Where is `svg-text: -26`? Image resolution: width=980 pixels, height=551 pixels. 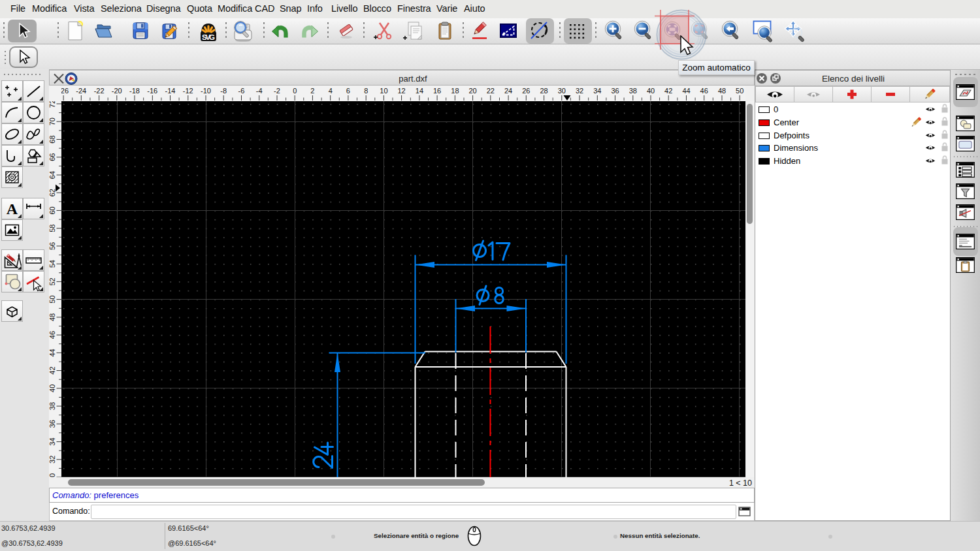
svg-text: -26 is located at coordinates (65, 91).